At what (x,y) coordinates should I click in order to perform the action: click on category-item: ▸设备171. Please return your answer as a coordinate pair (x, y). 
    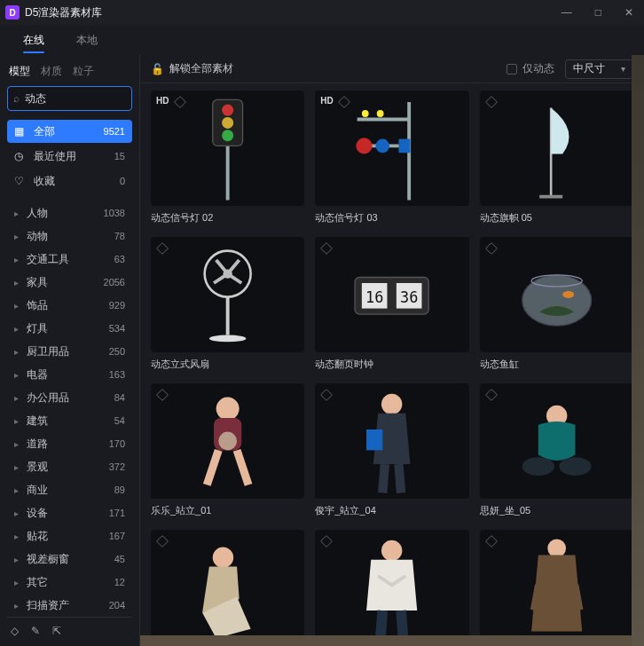
    Looking at the image, I should click on (69, 513).